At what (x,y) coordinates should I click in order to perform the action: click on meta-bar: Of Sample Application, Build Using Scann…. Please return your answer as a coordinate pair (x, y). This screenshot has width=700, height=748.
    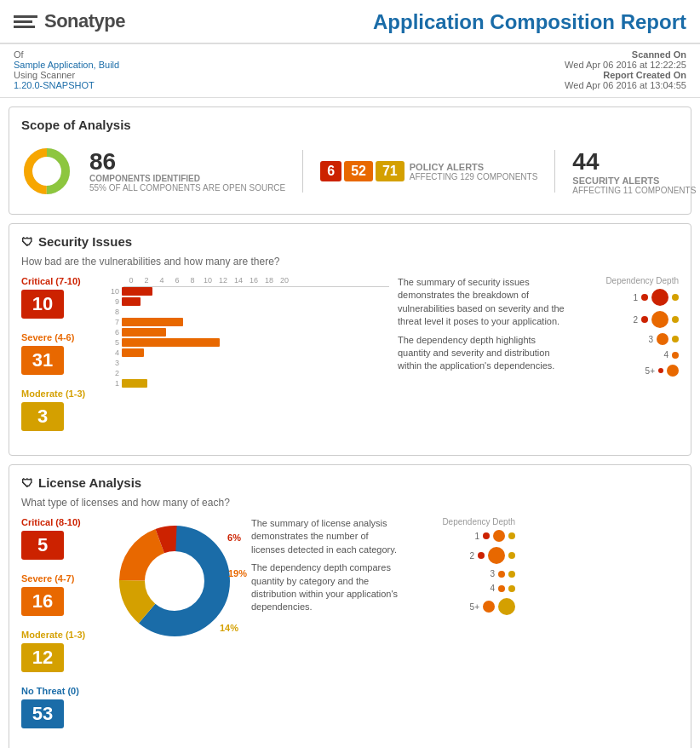
    Looking at the image, I should click on (350, 72).